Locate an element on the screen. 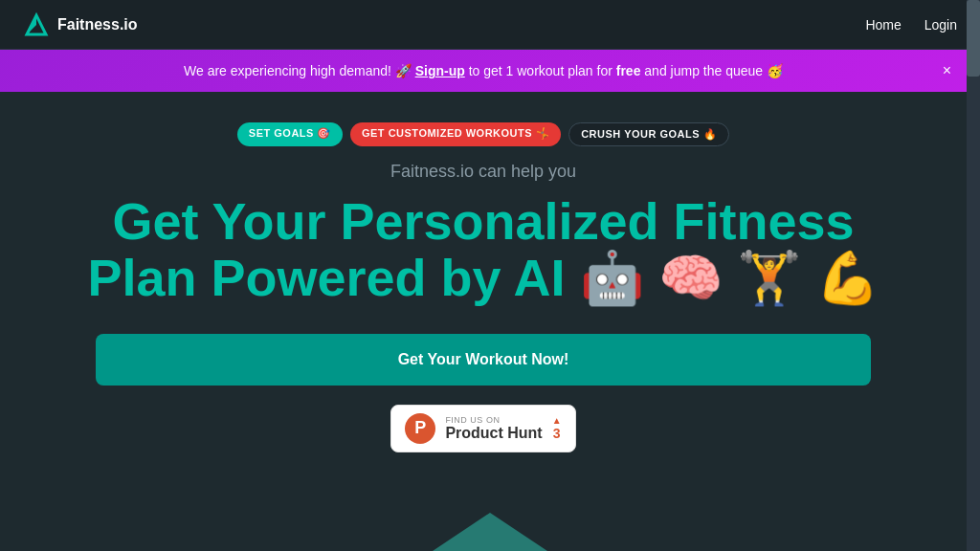 This screenshot has width=980, height=551. get-workouts-pill: GET CUSTOMIZED WORKOUTS 🤸 is located at coordinates (456, 134).